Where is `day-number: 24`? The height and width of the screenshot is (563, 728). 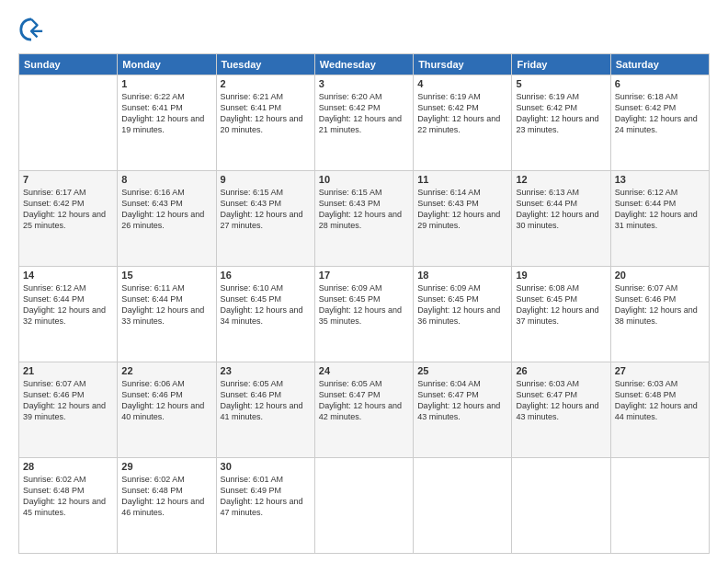 day-number: 24 is located at coordinates (364, 371).